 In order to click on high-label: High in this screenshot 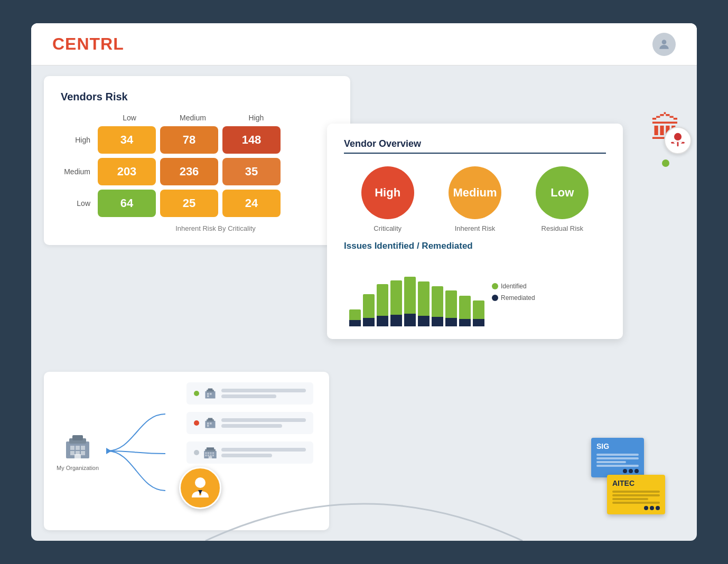, I will do `click(388, 193)`.